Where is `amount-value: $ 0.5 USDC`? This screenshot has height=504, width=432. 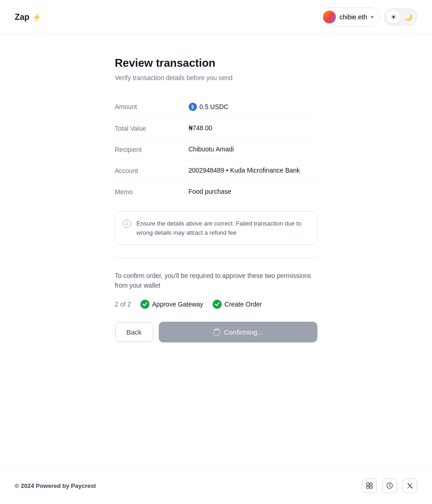
amount-value: $ 0.5 USDC is located at coordinates (209, 107).